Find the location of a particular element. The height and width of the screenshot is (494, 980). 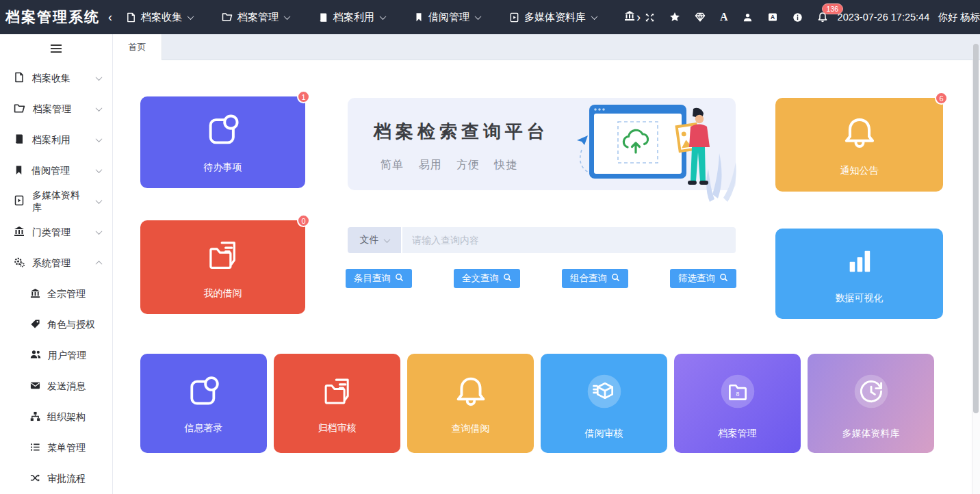

sidebar-item-label: 系统管理 is located at coordinates (51, 263).